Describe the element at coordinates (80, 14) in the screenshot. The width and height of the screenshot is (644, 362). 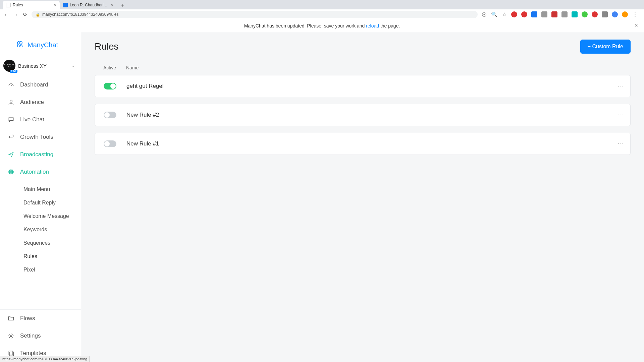
I see `url-text: manychat.com/fb181039443240830­9/rules` at that location.